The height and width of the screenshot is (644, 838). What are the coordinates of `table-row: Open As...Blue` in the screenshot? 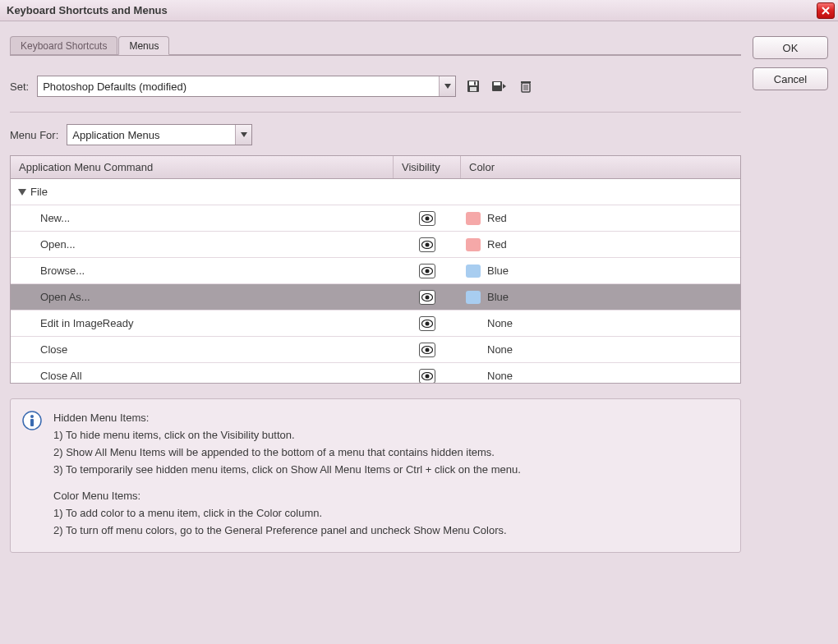 It's located at (375, 297).